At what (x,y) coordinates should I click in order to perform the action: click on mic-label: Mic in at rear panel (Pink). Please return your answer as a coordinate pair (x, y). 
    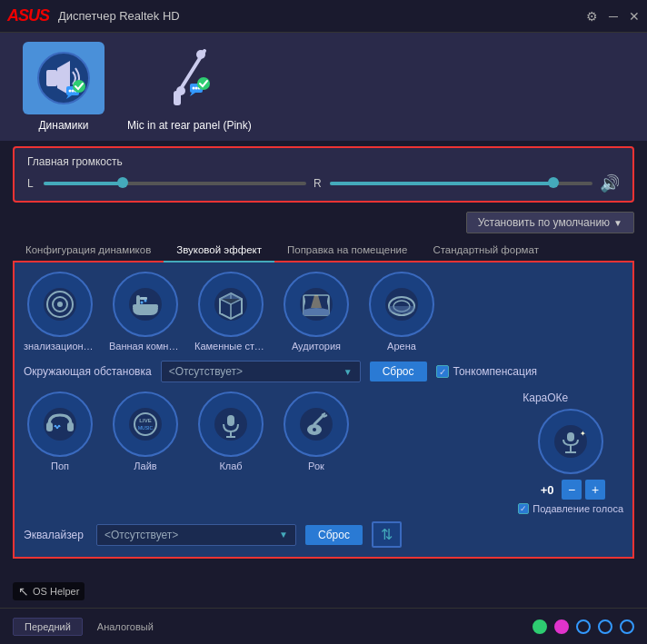
    Looking at the image, I should click on (189, 125).